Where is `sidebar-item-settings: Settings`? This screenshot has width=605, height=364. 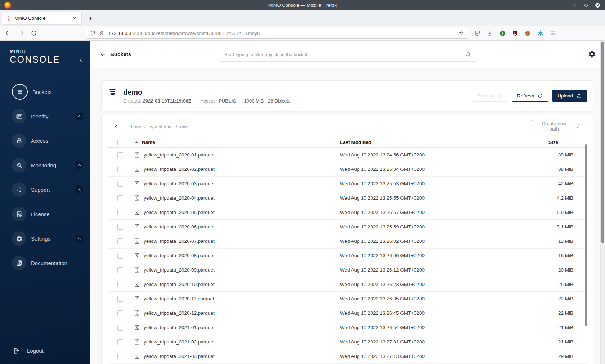
sidebar-item-settings: Settings is located at coordinates (48, 238).